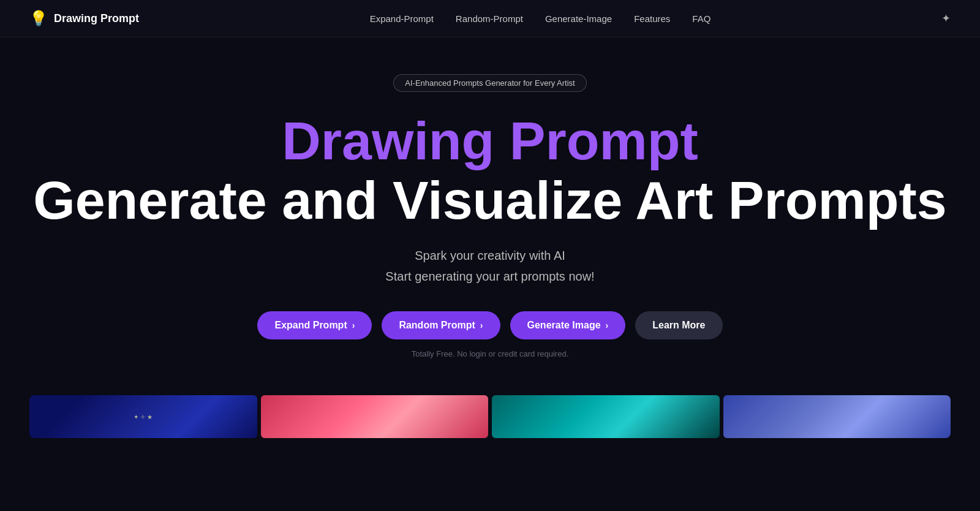 The width and height of the screenshot is (980, 511). What do you see at coordinates (311, 325) in the screenshot?
I see `expand-prompt-label: Expand Prompt` at bounding box center [311, 325].